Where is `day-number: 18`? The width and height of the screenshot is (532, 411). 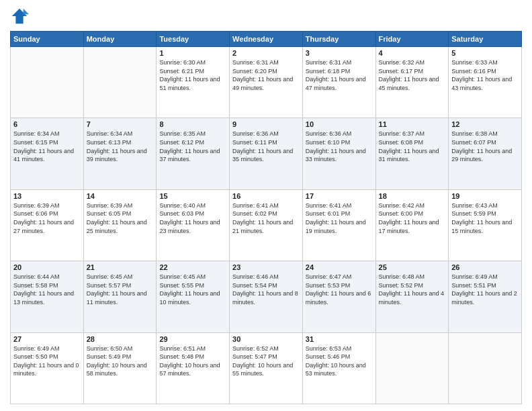 day-number: 18 is located at coordinates (412, 196).